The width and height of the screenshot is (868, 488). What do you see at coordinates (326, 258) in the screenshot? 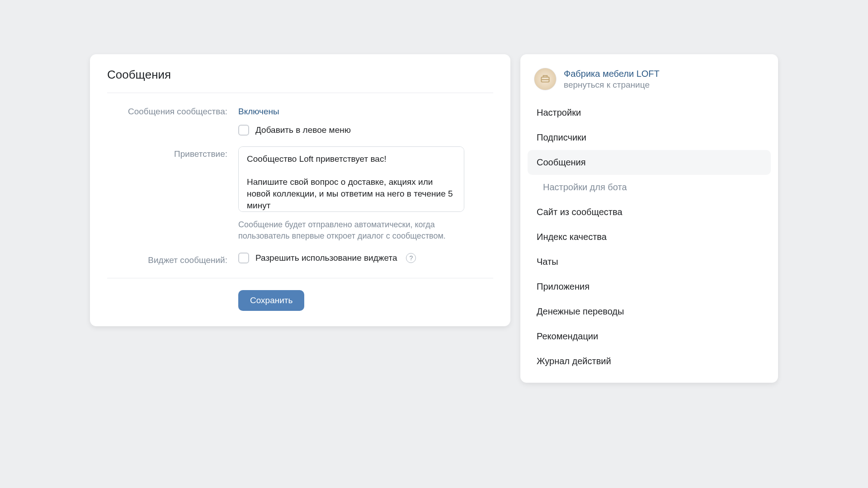
I see `allow-widget-label: Разрешить использование виджета` at bounding box center [326, 258].